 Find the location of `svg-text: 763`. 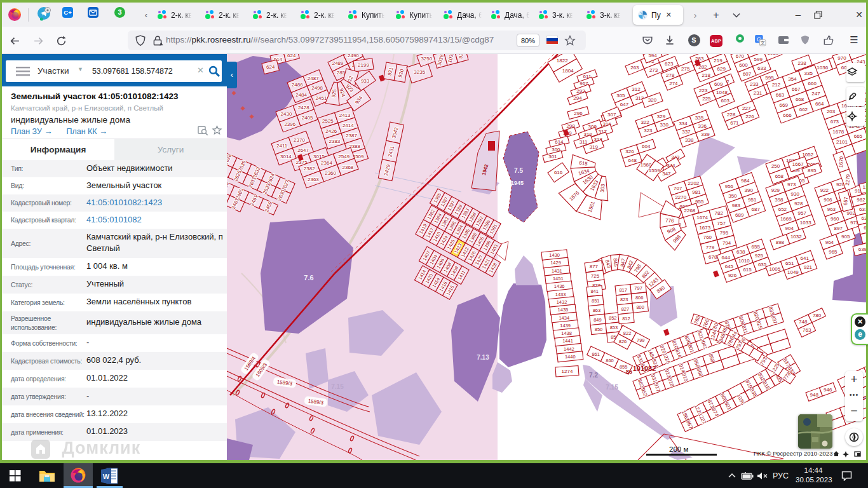

svg-text: 763 is located at coordinates (807, 330).